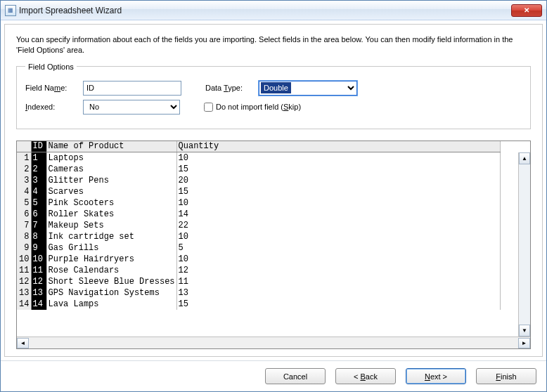 This screenshot has height=392, width=547. What do you see at coordinates (39, 147) in the screenshot?
I see `col-header-id: ID` at bounding box center [39, 147].